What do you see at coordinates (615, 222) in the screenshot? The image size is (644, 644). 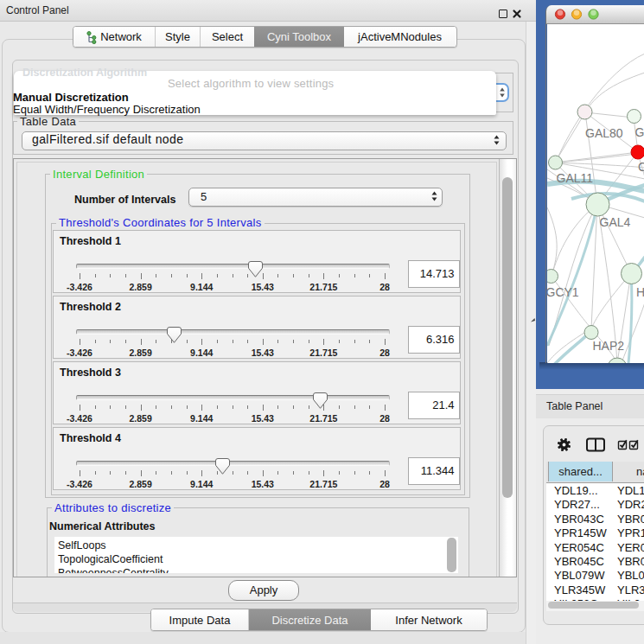 I see `svg-text: GAL4` at bounding box center [615, 222].